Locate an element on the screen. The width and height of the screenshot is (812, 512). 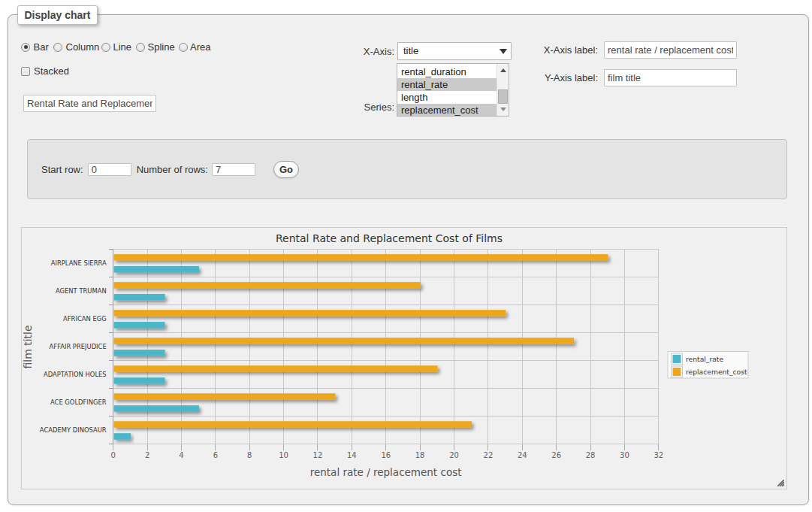
x-tick-label: 22 is located at coordinates (488, 456).